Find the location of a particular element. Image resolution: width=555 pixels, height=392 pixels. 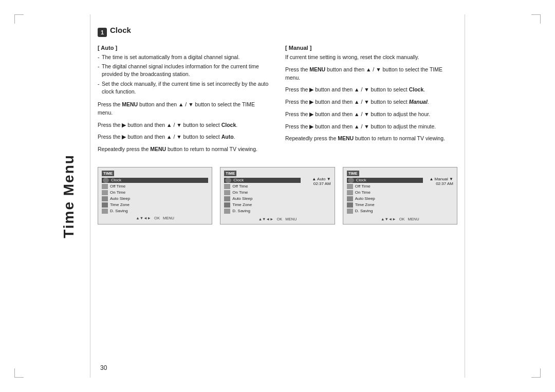

tv1-header: TIME is located at coordinates (108, 174).